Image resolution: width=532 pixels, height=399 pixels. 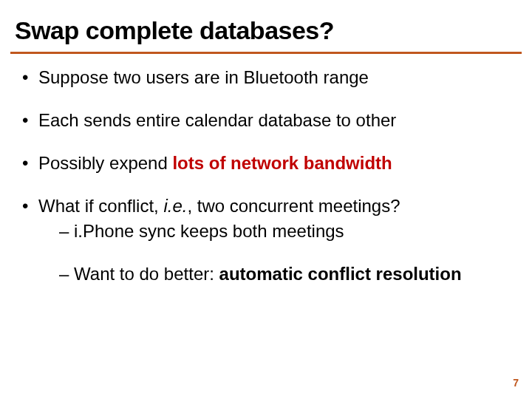 What do you see at coordinates (139, 273) in the screenshot?
I see `sub-text: – Want to do better:` at bounding box center [139, 273].